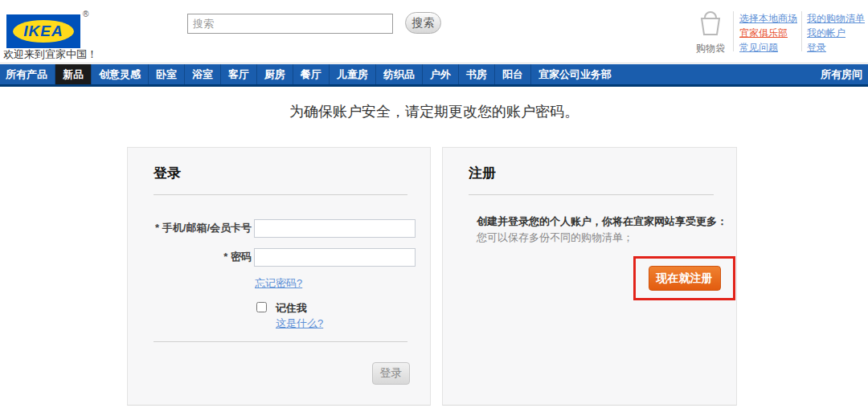 This screenshot has height=416, width=868. What do you see at coordinates (513, 74) in the screenshot?
I see `nav-item-balcony: 阳台` at bounding box center [513, 74].